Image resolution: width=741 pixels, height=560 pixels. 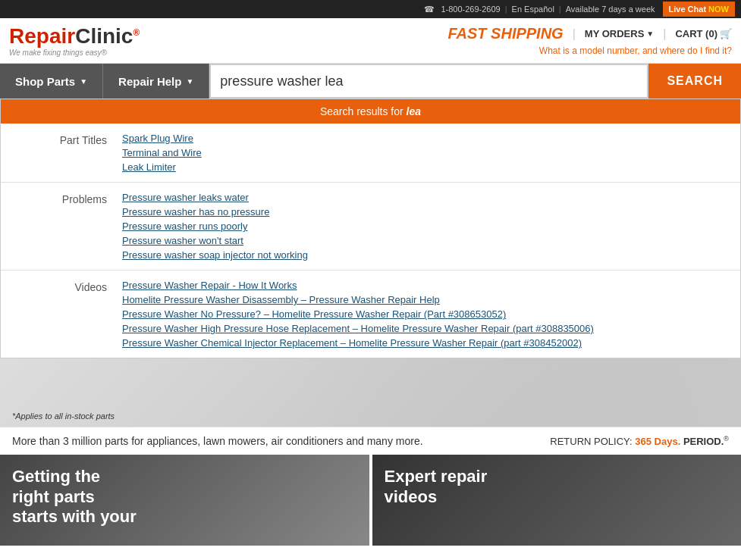 What do you see at coordinates (190, 82) in the screenshot?
I see `repair-help-chevron: ▼` at bounding box center [190, 82].